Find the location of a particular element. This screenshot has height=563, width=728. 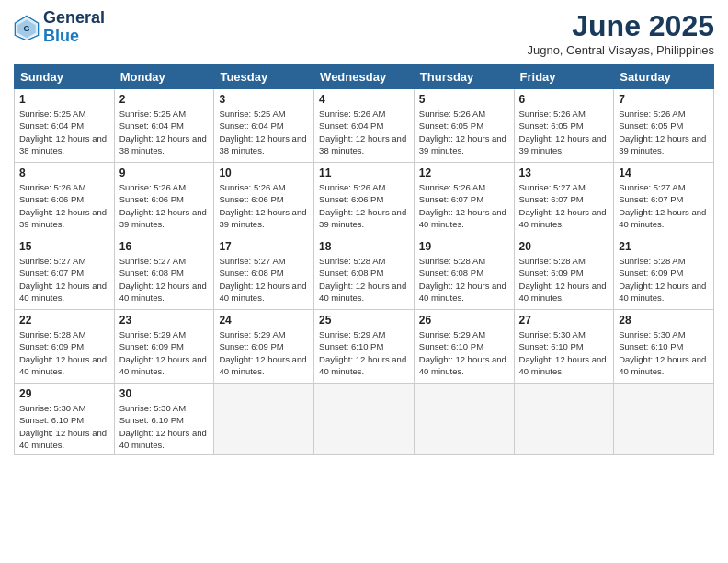

table-row: 2Sunrise: 5:25 AMSunset: 6:04 PMDaylight… is located at coordinates (164, 126).